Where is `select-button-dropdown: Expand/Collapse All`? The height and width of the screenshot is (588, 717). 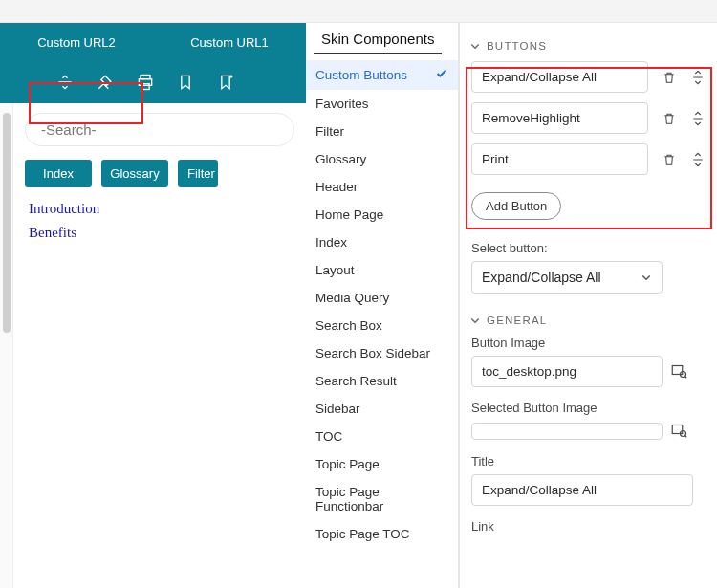 select-button-dropdown: Expand/Collapse All is located at coordinates (567, 277).